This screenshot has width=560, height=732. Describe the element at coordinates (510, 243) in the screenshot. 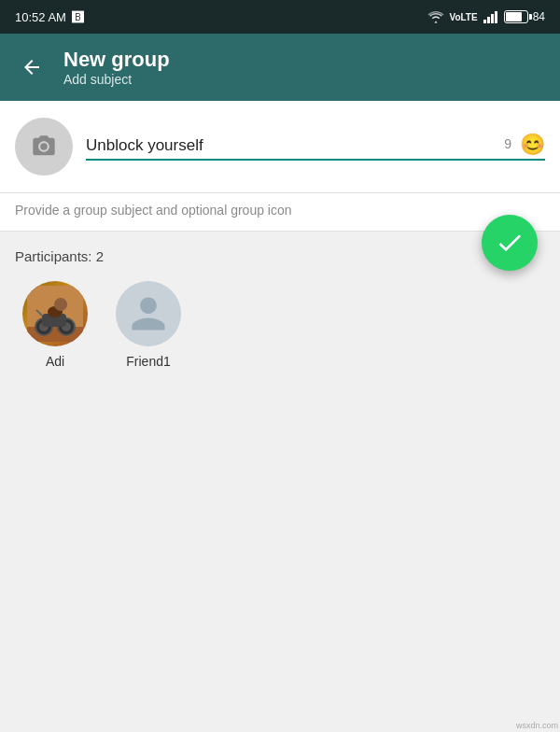

I see `check-icon` at that location.